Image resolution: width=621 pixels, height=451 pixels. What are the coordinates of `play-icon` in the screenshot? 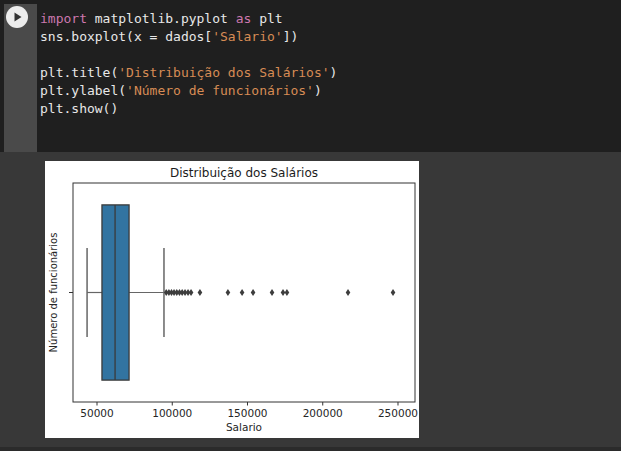 It's located at (17, 17).